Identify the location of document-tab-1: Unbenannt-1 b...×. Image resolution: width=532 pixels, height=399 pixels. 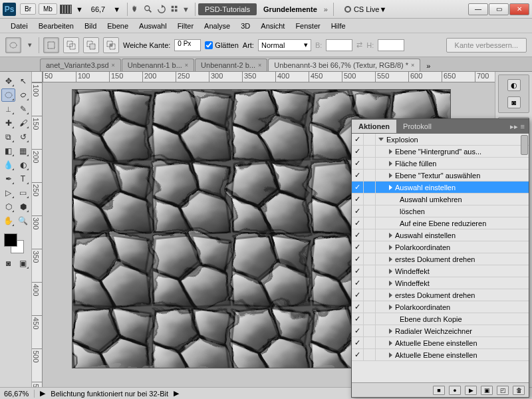
(158, 65).